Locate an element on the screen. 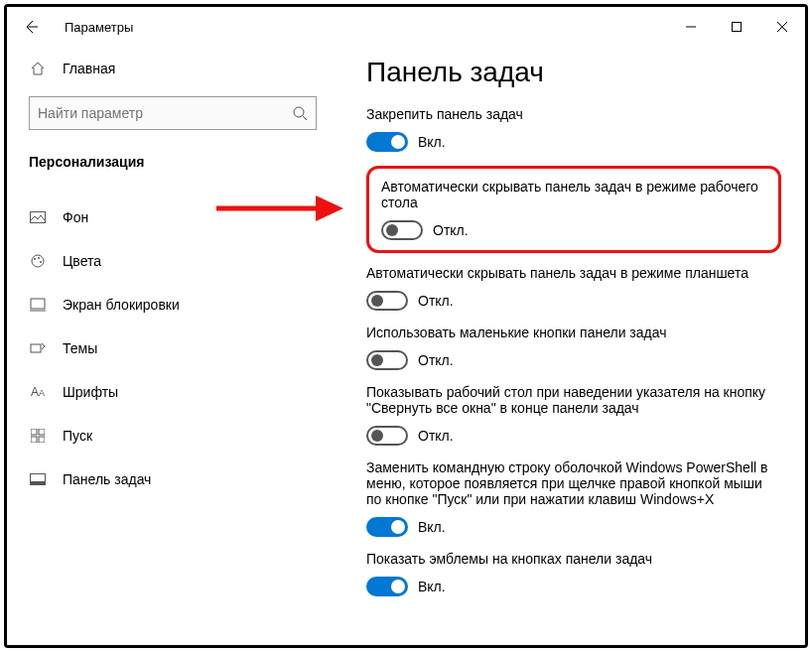  search-input is located at coordinates (173, 113).